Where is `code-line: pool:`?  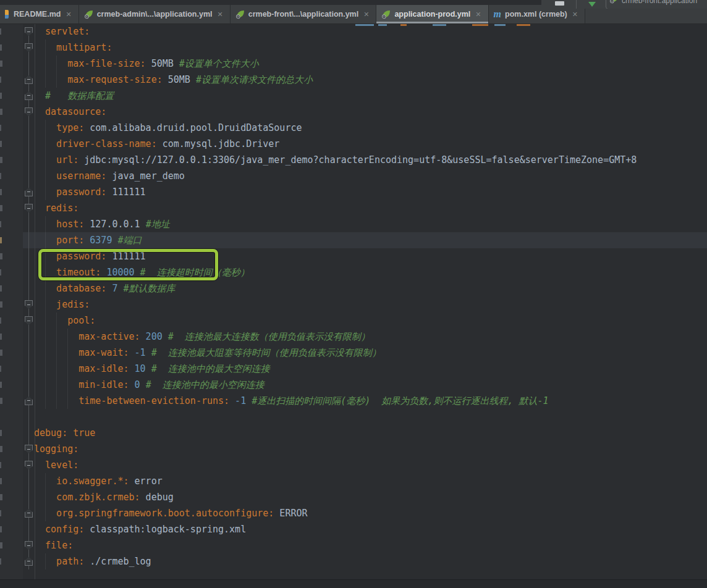
code-line: pool: is located at coordinates (354, 321).